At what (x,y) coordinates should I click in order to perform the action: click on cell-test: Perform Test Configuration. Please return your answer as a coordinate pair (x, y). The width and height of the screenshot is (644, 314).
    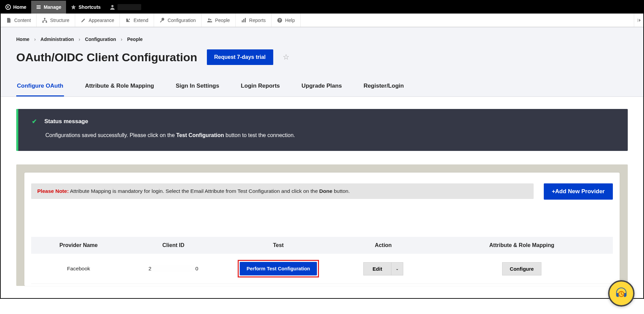
    Looking at the image, I should click on (278, 269).